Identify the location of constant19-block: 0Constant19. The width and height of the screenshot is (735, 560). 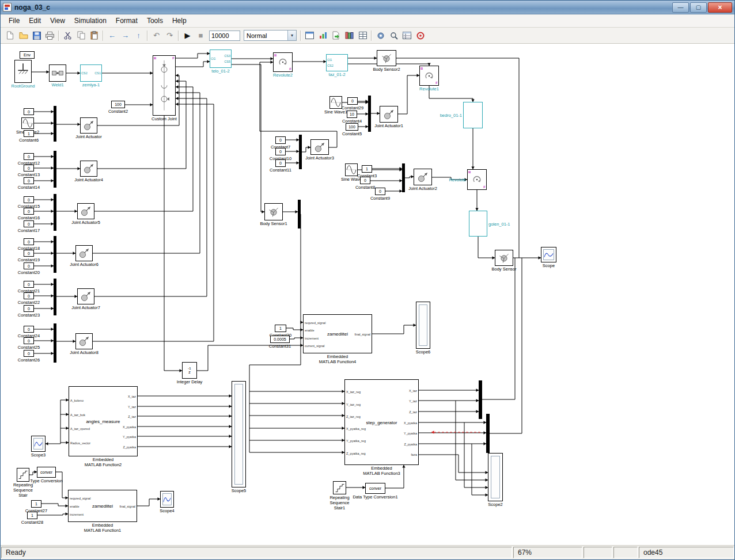
(29, 253).